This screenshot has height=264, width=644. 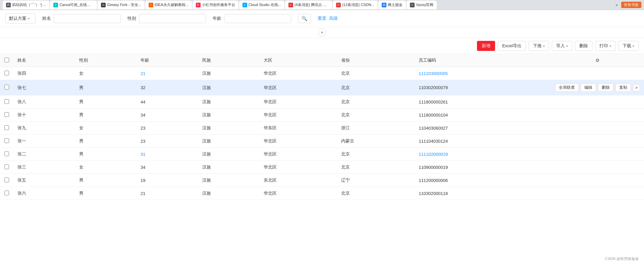 I want to click on col-name: 姓名, so click(x=44, y=60).